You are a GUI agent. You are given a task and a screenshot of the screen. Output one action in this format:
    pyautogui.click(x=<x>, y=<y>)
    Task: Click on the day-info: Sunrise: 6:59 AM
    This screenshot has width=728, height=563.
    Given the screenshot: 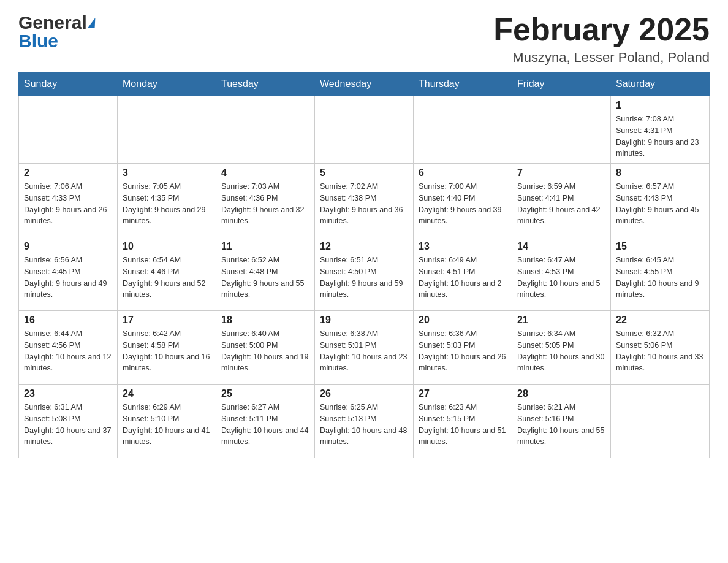 What is the action you would take?
    pyautogui.click(x=561, y=186)
    